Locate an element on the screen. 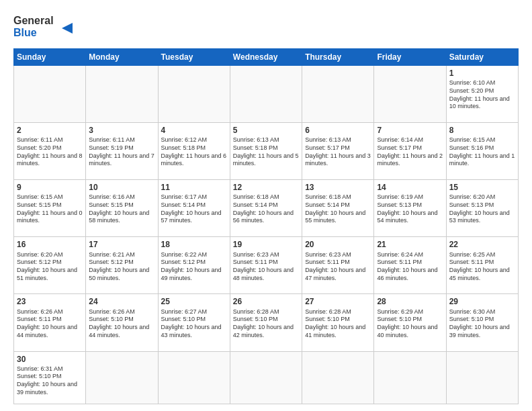  day-cell: 21Sunrise: 6:24 AM Sunset: 5:11 PM Dayli… is located at coordinates (410, 266).